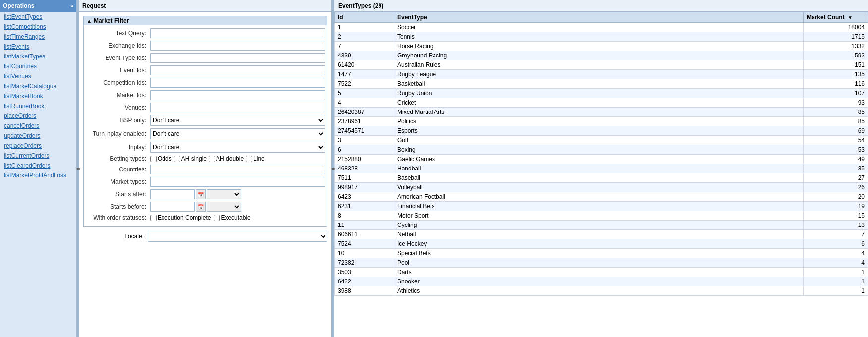  Describe the element at coordinates (601, 244) in the screenshot. I see `table-row: 7524Ice Hockey6` at that location.